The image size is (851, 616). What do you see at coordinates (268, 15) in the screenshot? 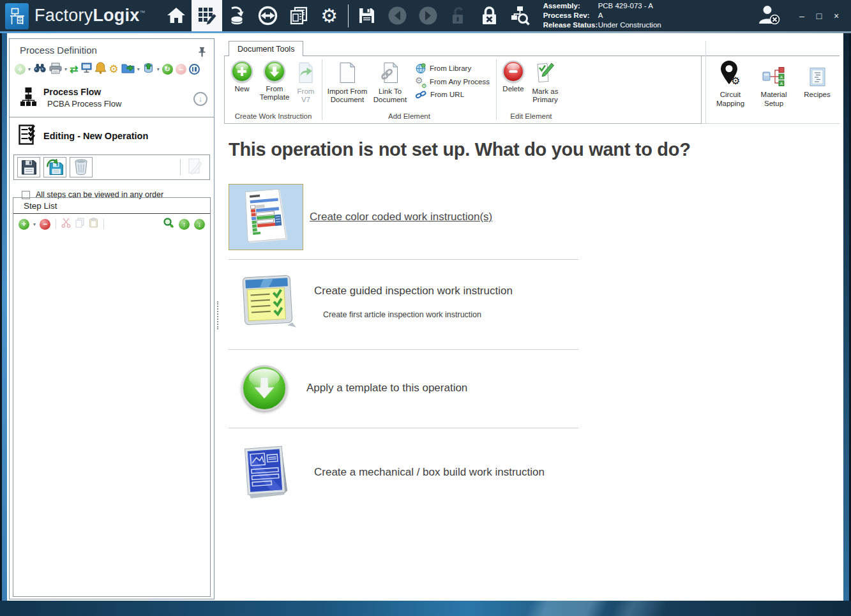
I see `sync-transfer-icon` at bounding box center [268, 15].